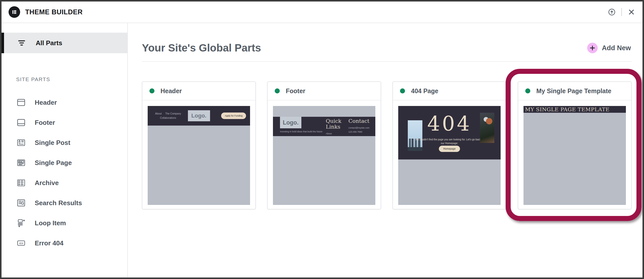 The height and width of the screenshot is (279, 644). I want to click on page-title: Your Site's Global Parts, so click(202, 48).